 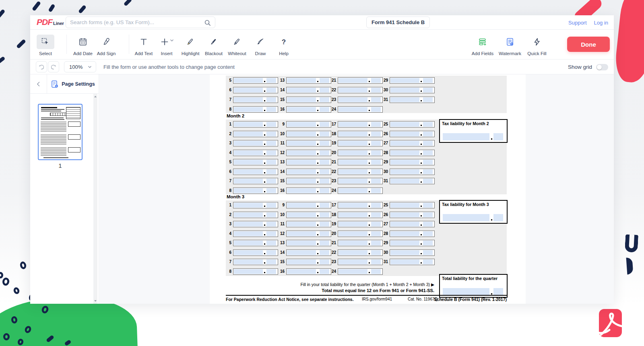 I want to click on pdfliner-logo: PDF Liner, so click(x=50, y=22).